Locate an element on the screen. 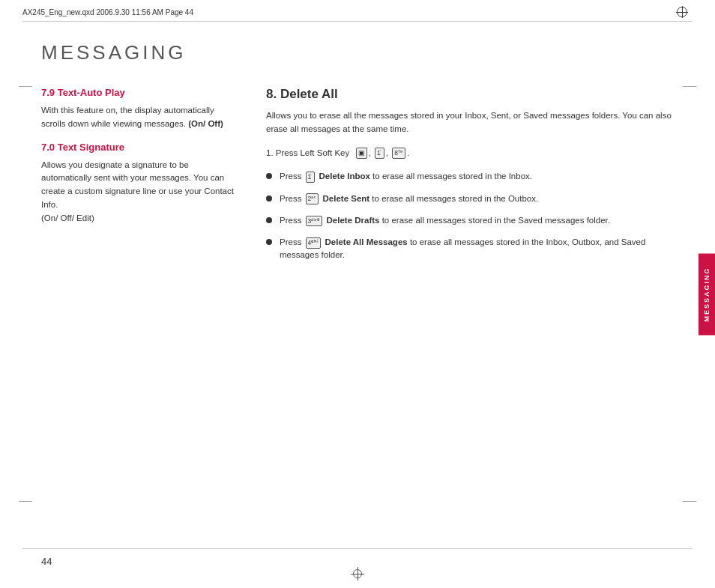 The width and height of the screenshot is (715, 588). bullet-text-4: Press 4ᵒʰⁱ Delete All Messages to erase … is located at coordinates (480, 249).